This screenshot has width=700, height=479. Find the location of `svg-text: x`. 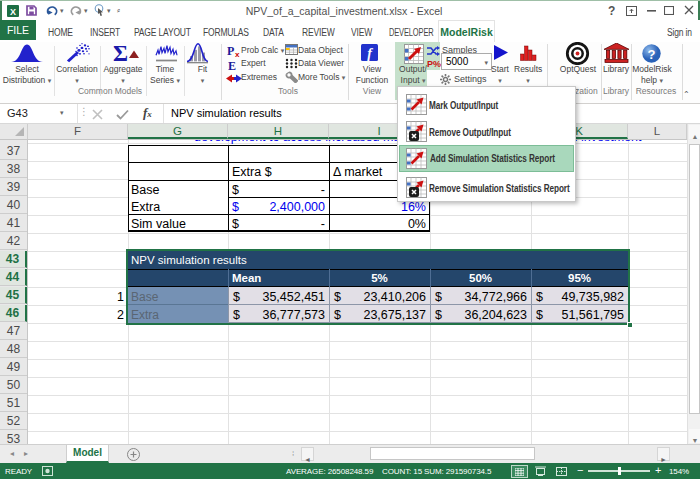

svg-text: x is located at coordinates (238, 54).